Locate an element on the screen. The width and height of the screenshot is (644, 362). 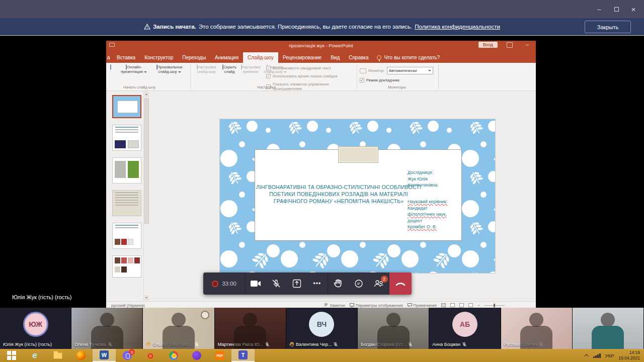
taskbar-opera: O is located at coordinates (150, 355).